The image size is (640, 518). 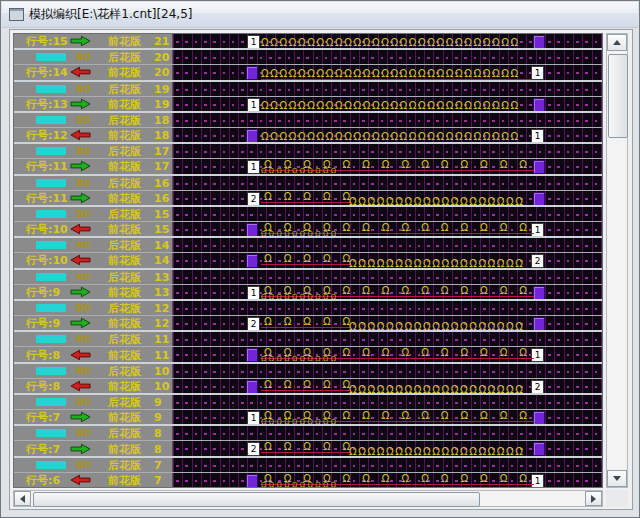 I want to click on scroll-down-button, so click(x=617, y=478).